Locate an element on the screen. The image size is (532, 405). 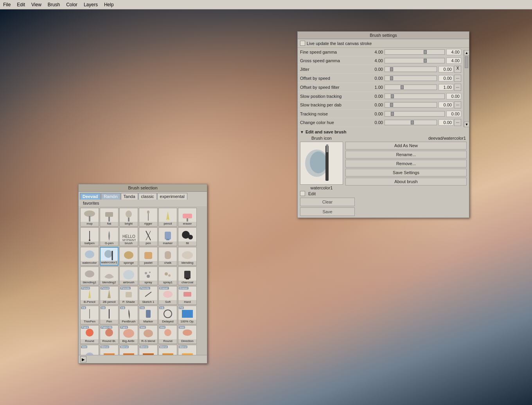
brush-brush: HELLOMYPAINT brush is located at coordinates (129, 237).